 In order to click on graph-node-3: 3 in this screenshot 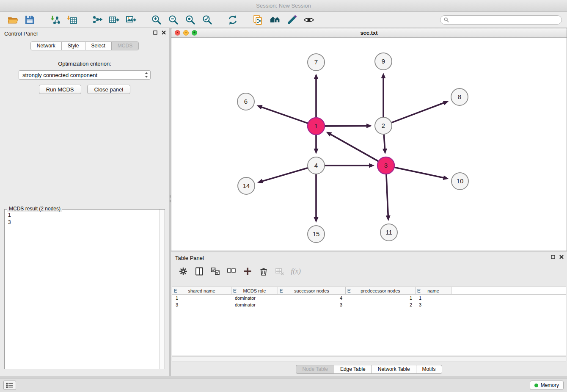, I will do `click(386, 166)`.